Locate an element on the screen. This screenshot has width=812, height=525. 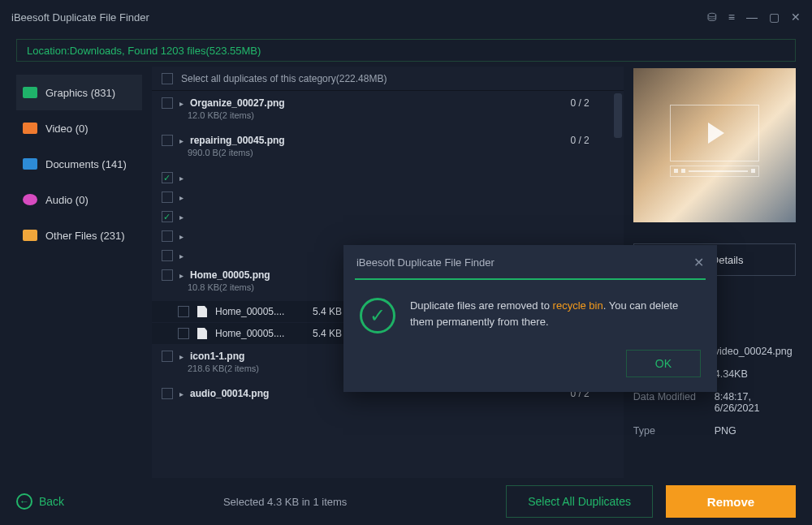
sidebar-item-label: Video (0) is located at coordinates (67, 128).